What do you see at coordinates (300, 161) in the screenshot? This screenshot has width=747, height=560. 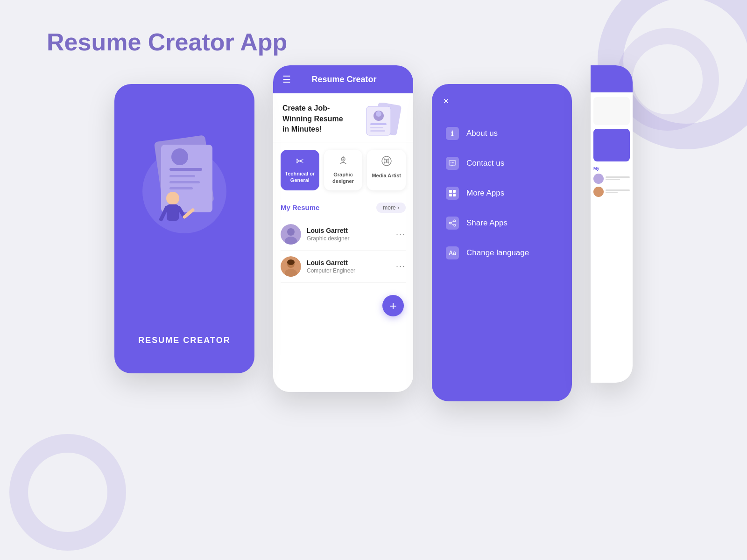 I see `scissors-icon: ✂` at bounding box center [300, 161].